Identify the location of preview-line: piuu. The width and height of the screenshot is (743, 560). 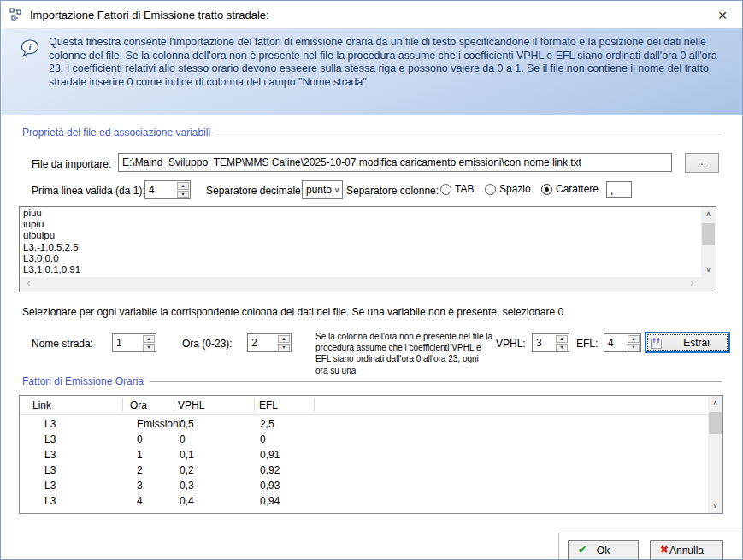
(362, 214).